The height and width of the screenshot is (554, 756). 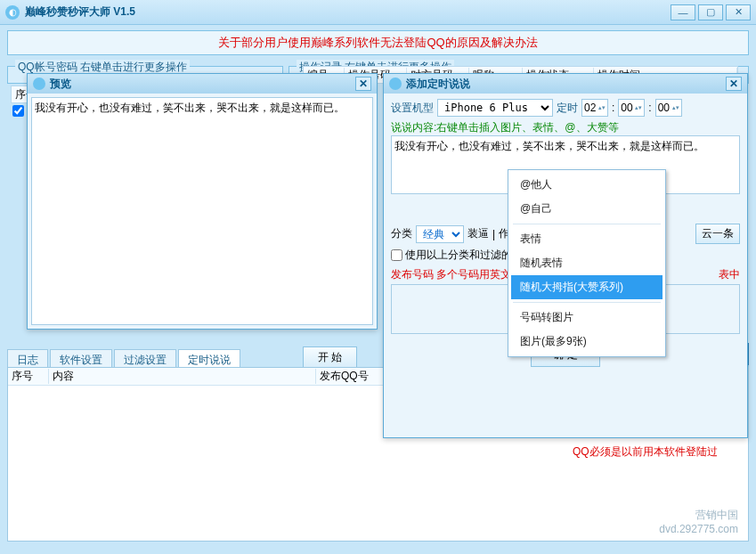 I want to click on category-label: 分类, so click(x=402, y=233).